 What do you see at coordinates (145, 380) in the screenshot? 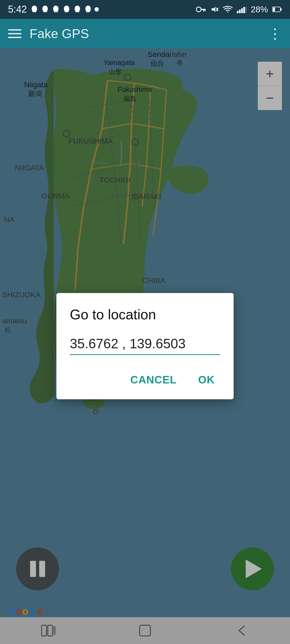
I see `dialog-buttons: CANCEL OK` at bounding box center [145, 380].